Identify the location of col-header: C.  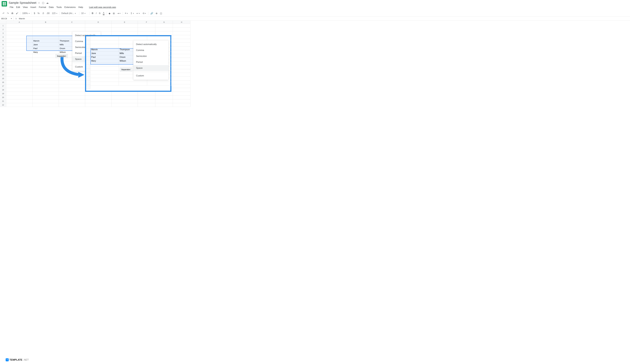
(72, 22).